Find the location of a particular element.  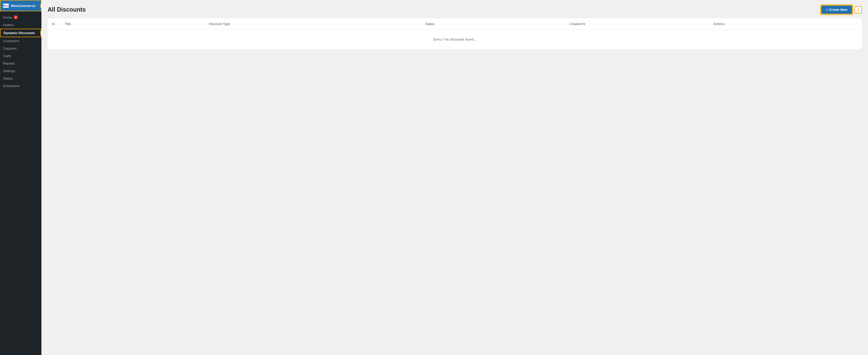

column-sl: Sl is located at coordinates (58, 24).